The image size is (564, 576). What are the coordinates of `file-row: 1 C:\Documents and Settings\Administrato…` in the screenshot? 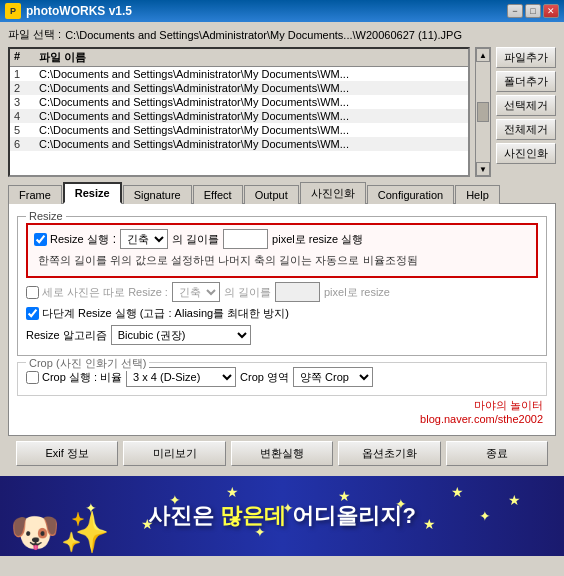 It's located at (239, 74).